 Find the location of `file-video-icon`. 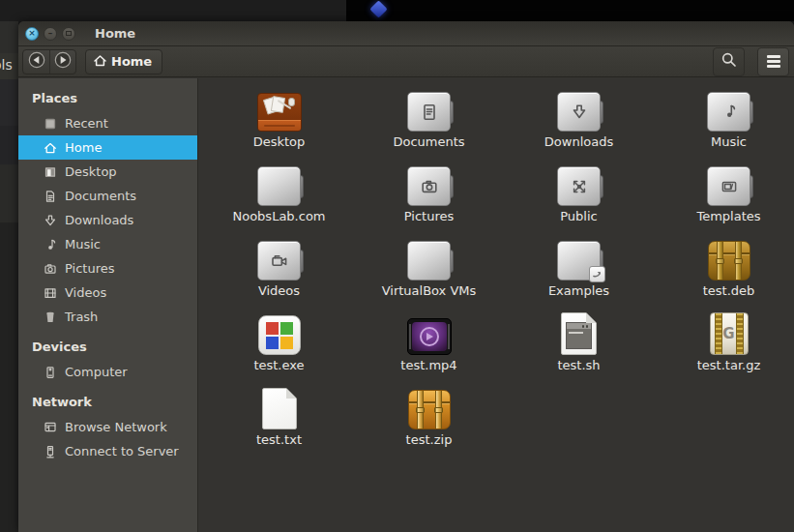

file-video-icon is located at coordinates (429, 333).